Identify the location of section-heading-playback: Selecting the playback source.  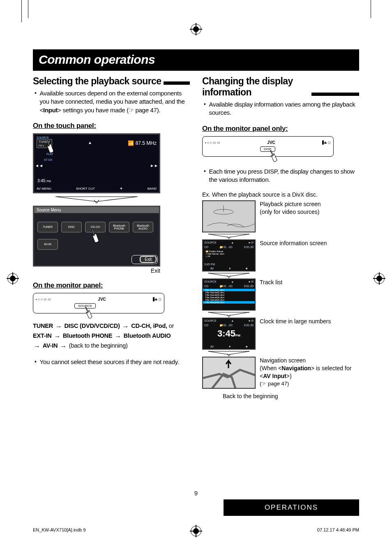
(111, 81).